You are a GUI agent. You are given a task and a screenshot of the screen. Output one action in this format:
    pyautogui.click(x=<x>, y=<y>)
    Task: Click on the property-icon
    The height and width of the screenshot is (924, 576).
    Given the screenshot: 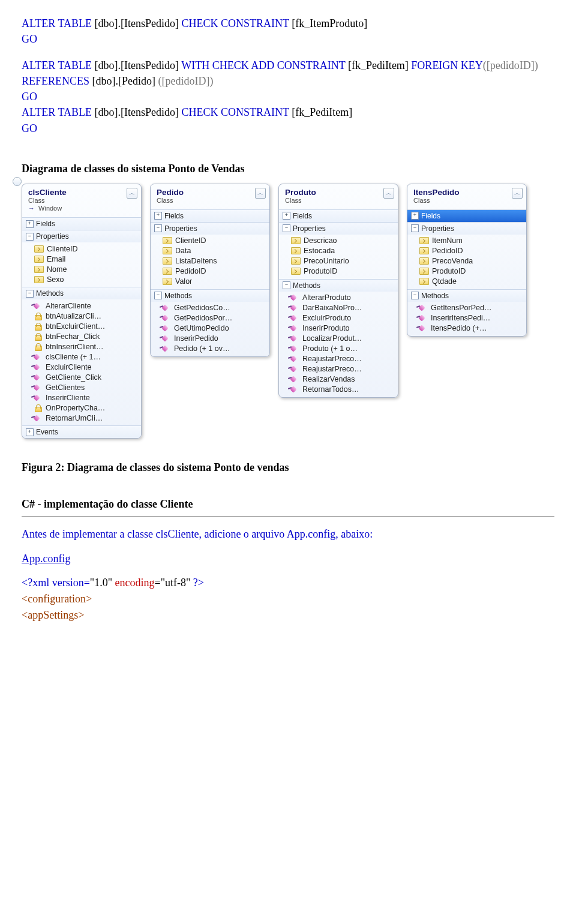 What is the action you would take?
    pyautogui.click(x=424, y=261)
    